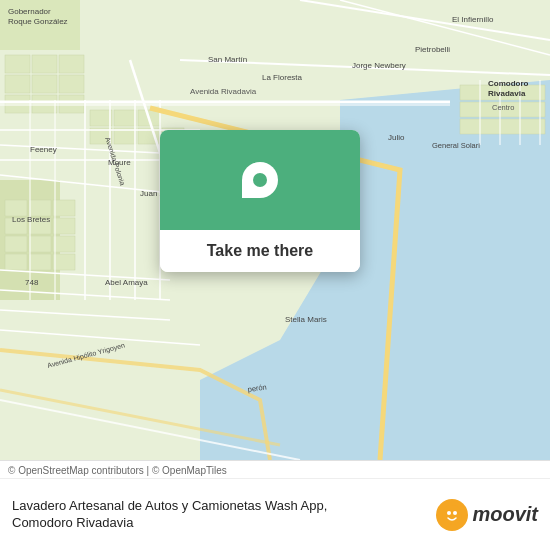 Image resolution: width=550 pixels, height=550 pixels. Describe the element at coordinates (260, 180) in the screenshot. I see `popup-header` at that location.